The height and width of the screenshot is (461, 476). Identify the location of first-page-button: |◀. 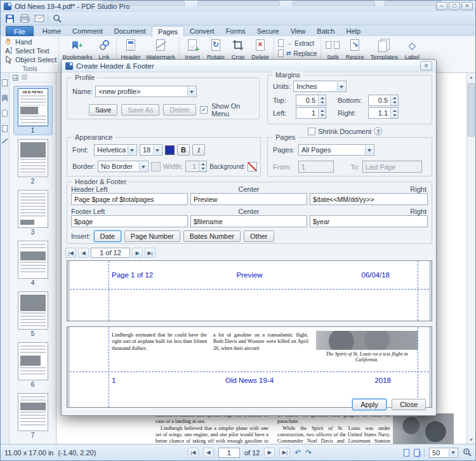
(193, 453).